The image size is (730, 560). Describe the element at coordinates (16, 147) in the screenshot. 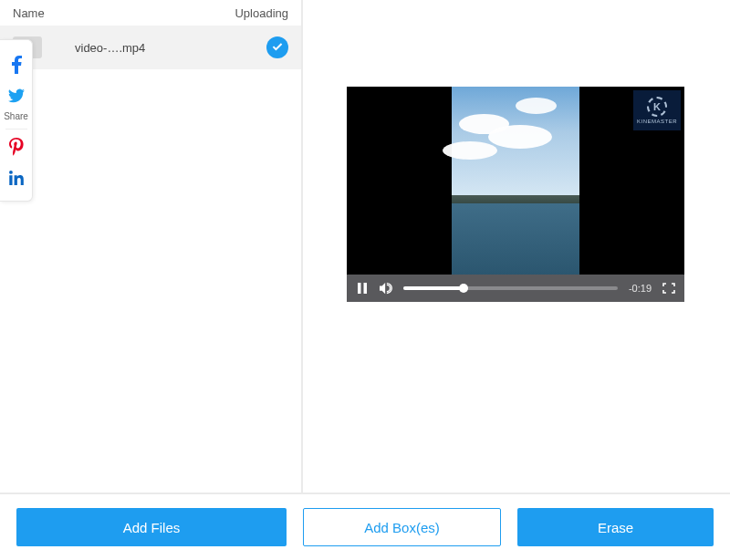

I see `pinterest-icon` at that location.